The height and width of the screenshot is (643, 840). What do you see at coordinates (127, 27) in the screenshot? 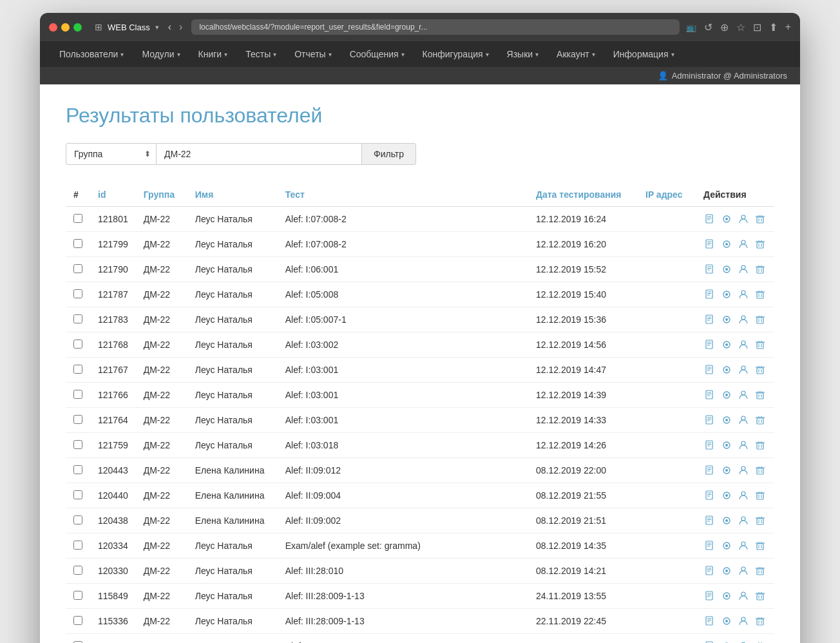
I see `browser-tab: ⊞ WEB Class ▾` at bounding box center [127, 27].